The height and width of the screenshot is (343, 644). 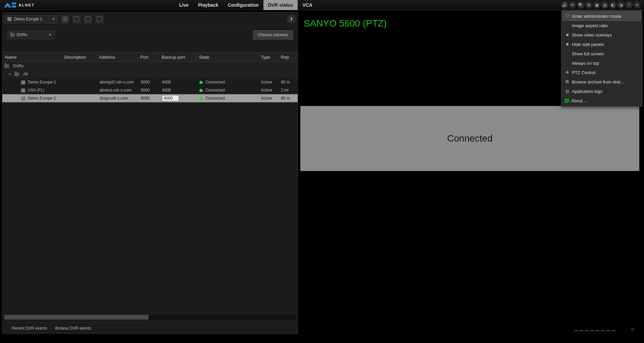 What do you see at coordinates (589, 5) in the screenshot?
I see `tool-icon-1: ⚙` at bounding box center [589, 5].